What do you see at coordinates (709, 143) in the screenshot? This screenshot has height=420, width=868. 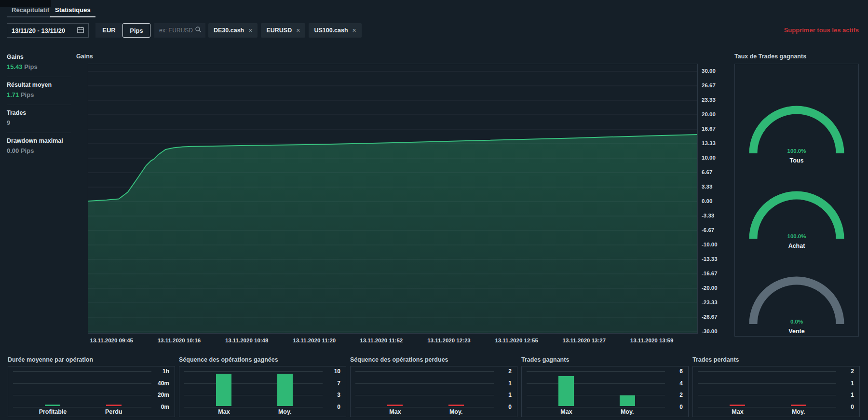 I see `y-tick-label: 13.33` at bounding box center [709, 143].